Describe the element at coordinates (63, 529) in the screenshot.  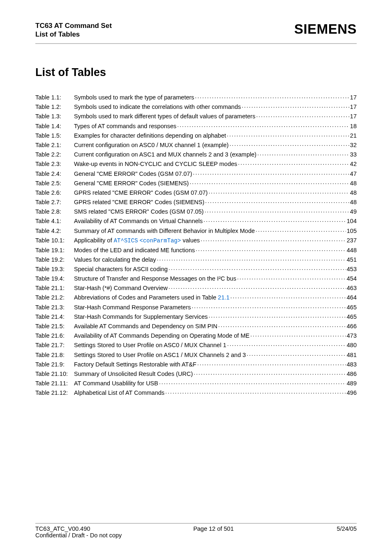
I see `footer-left-line1: TC63_ATC_V00.490` at that location.